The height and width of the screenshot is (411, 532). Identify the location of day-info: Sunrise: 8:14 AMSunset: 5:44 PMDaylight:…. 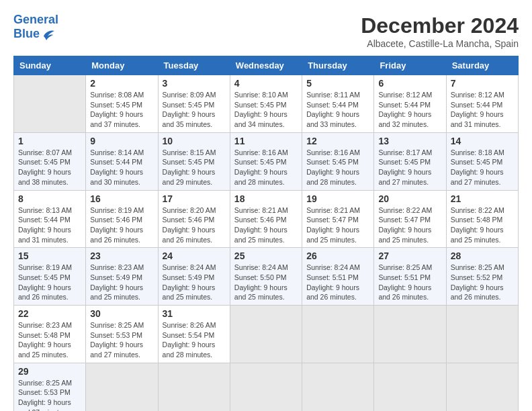
(122, 168).